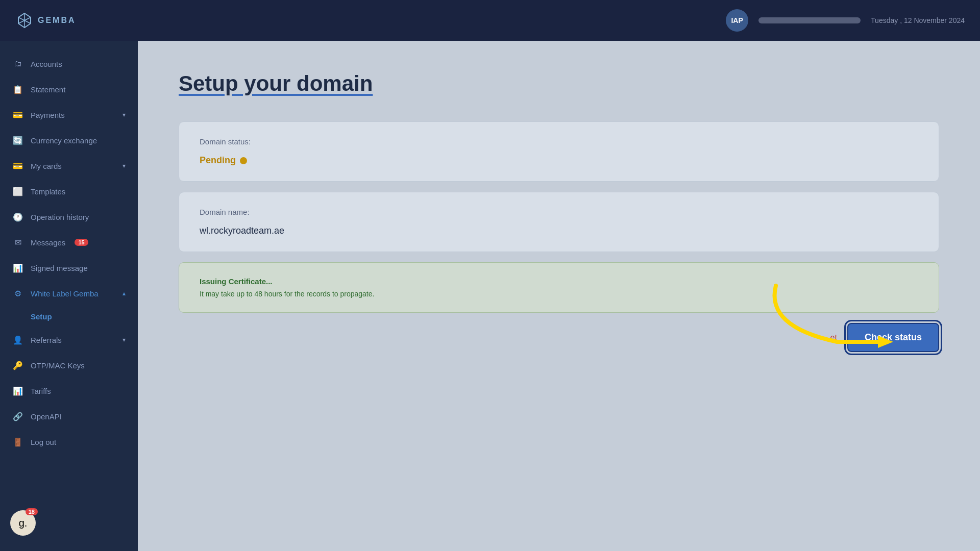  What do you see at coordinates (24, 20) in the screenshot?
I see `gemba-logo-icon` at bounding box center [24, 20].